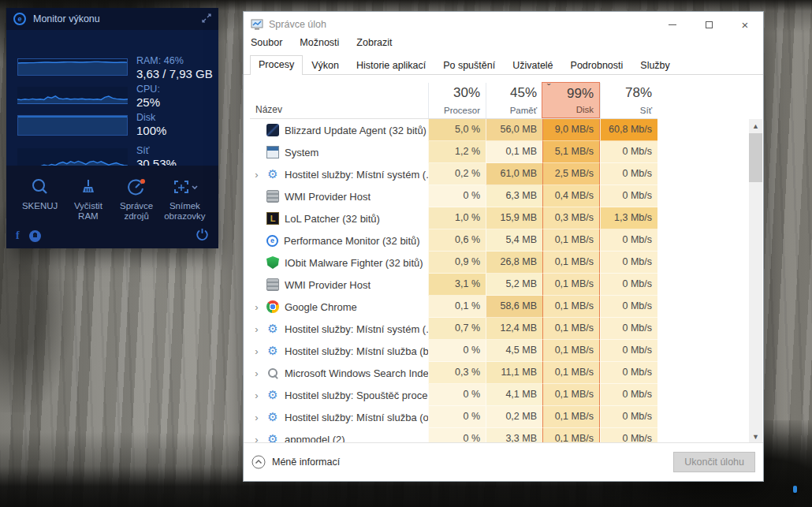  Describe the element at coordinates (339, 130) in the screenshot. I see `process-name-cell: Blizzard Update Agent (32 bitů)` at that location.